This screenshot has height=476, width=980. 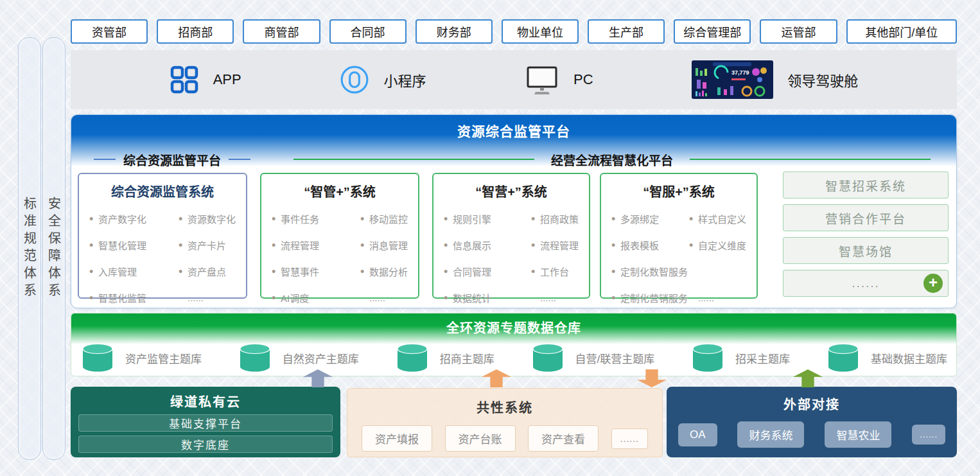 What do you see at coordinates (866, 218) in the screenshot?
I see `extra-system-box: 营销合作平台` at bounding box center [866, 218].